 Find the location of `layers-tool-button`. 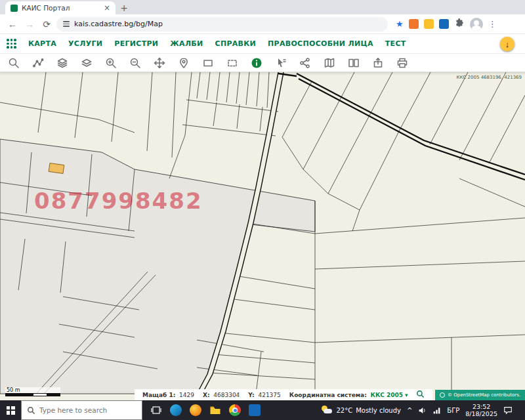

layers-tool-button is located at coordinates (62, 63).